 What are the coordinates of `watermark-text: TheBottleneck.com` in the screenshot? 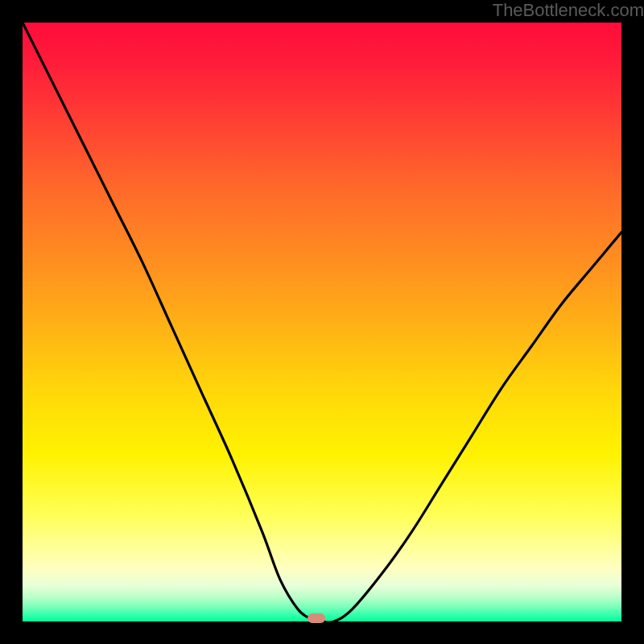 It's located at (568, 10).